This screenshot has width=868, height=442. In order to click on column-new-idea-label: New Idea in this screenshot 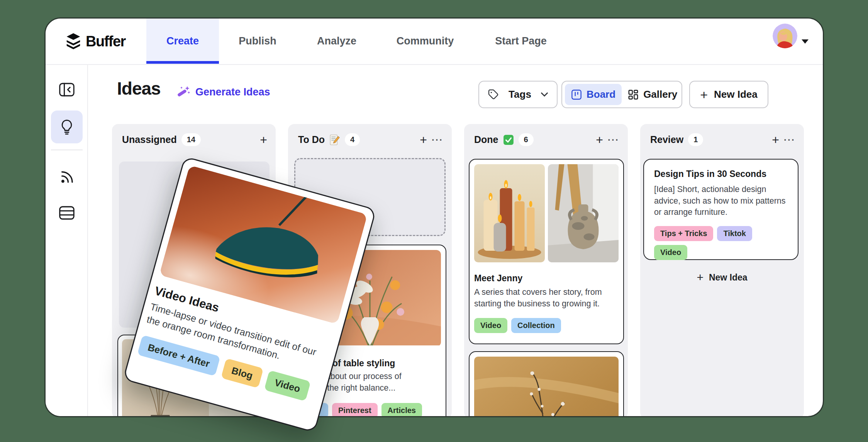, I will do `click(728, 277)`.